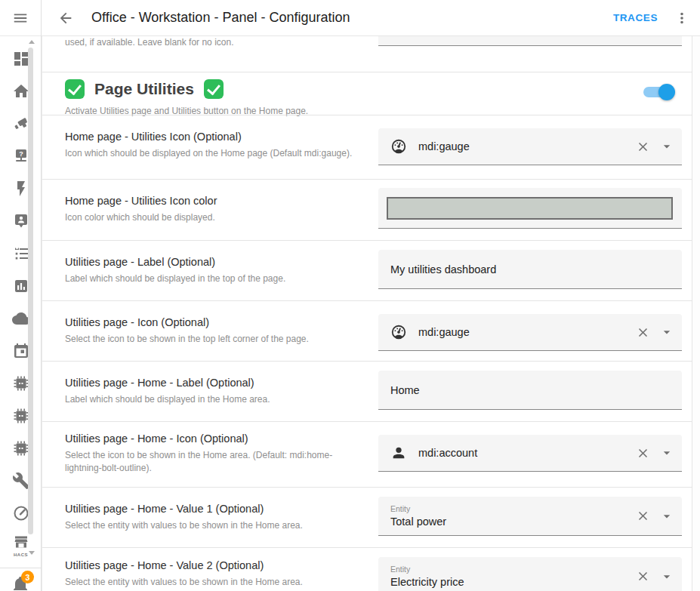  What do you see at coordinates (352, 18) in the screenshot?
I see `page-title: Office - Workstation - Panel - Configura…` at bounding box center [352, 18].